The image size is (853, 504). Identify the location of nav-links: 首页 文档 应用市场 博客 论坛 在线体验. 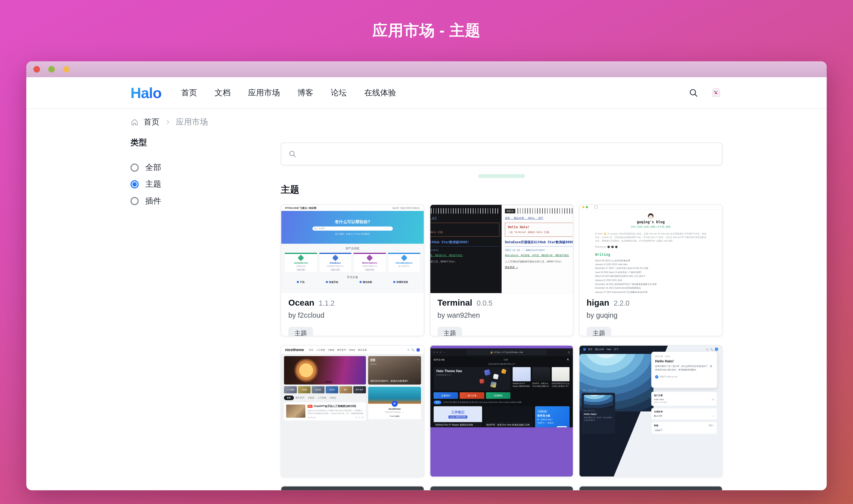
(289, 93).